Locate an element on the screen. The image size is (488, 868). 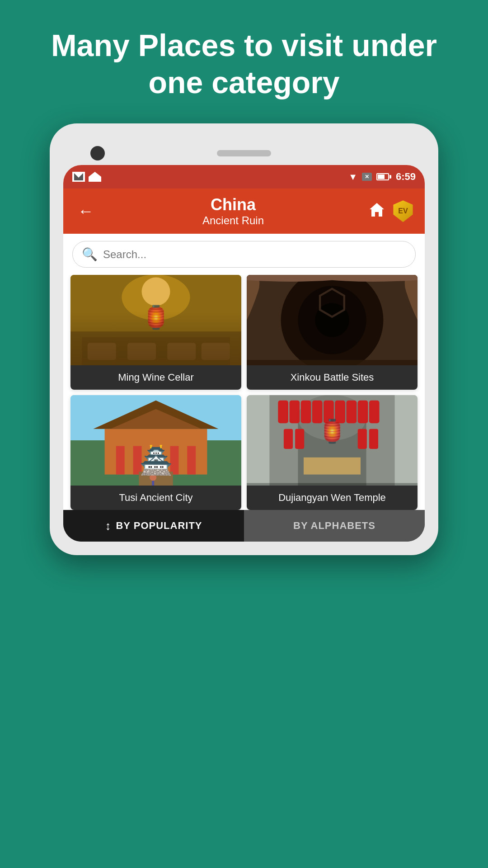
sort-by-popularity-button: ↕ BY POPULARITY is located at coordinates (154, 526).